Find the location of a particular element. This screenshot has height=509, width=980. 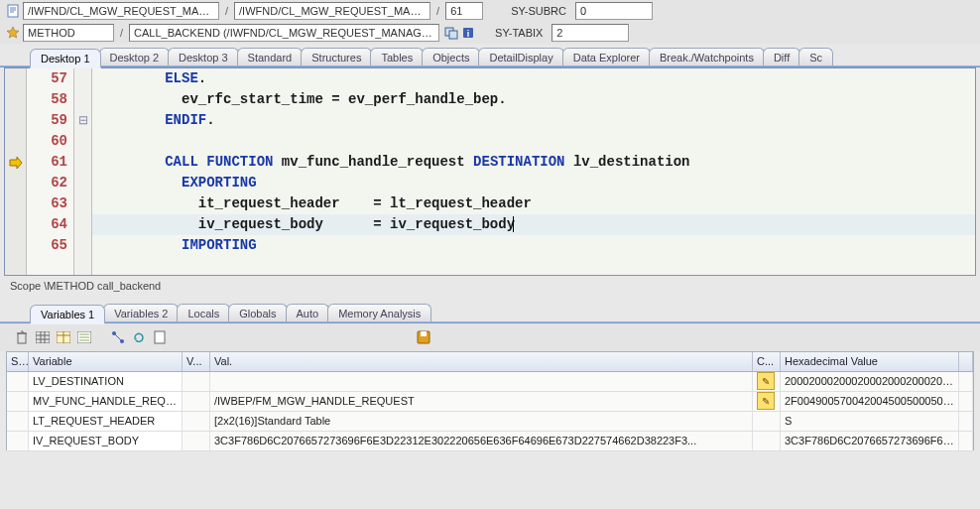

sy-subrc-label: SY-SUBRC is located at coordinates (539, 11).